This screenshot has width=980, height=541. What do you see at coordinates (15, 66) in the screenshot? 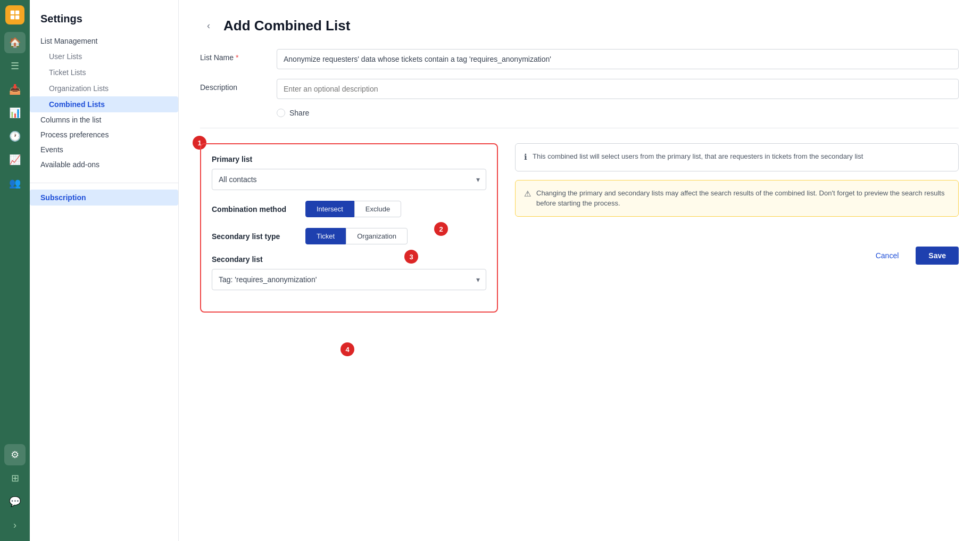
I see `nav-list-icon: ☰` at bounding box center [15, 66].